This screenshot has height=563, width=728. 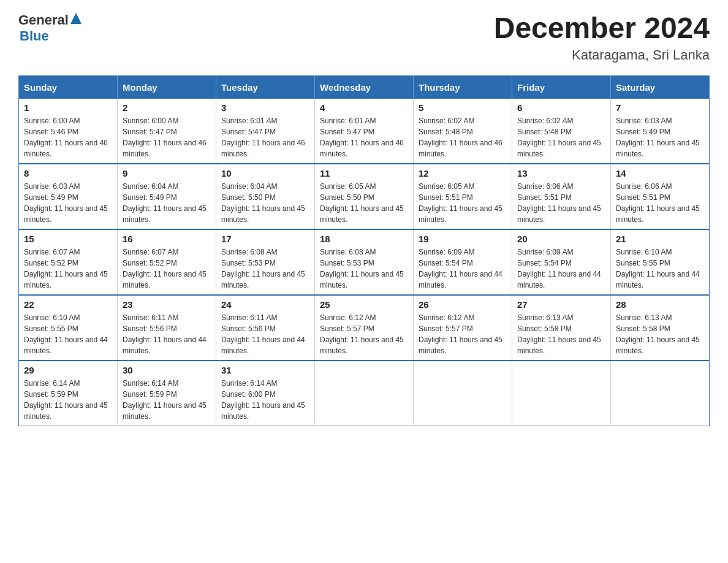 What do you see at coordinates (167, 173) in the screenshot?
I see `day-number: 9` at bounding box center [167, 173].